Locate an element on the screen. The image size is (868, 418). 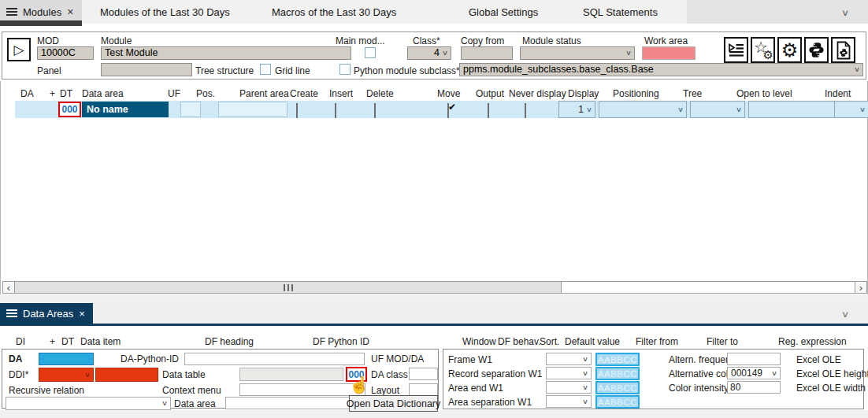
area-end-w1-select: ∨ is located at coordinates (569, 387).